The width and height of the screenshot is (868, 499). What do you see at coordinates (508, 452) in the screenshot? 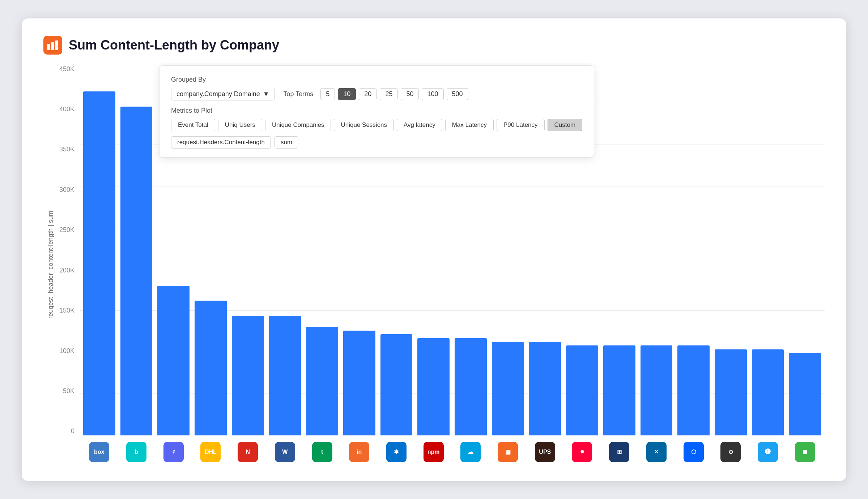
I see `x-icon-wrapper: ▦` at bounding box center [508, 452].